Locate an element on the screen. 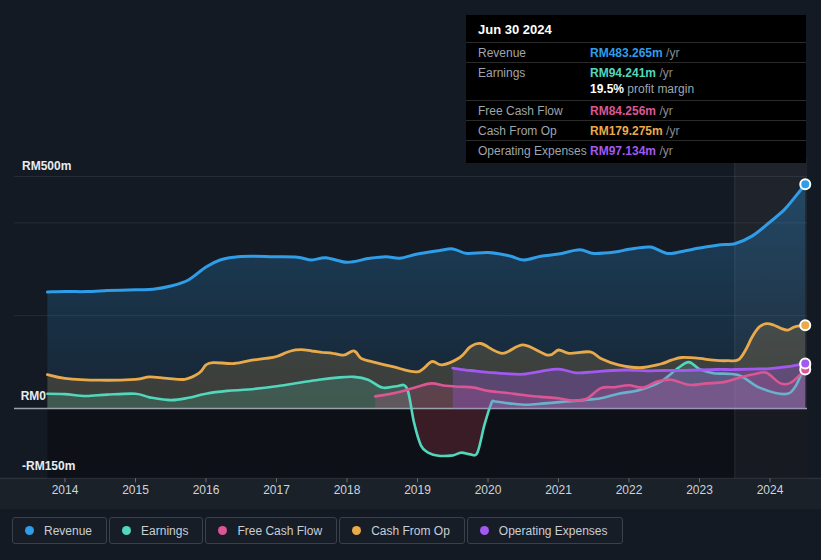  x-axis-label-2014: 2014 is located at coordinates (65, 490).